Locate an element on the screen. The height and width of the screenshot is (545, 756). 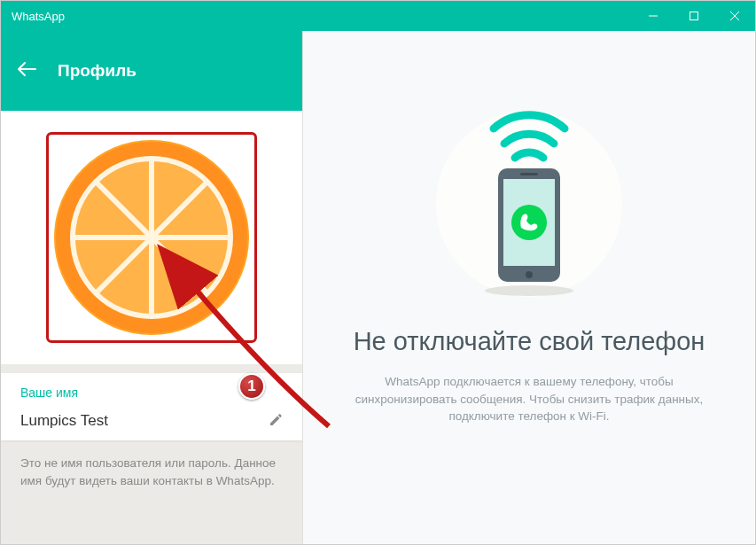
welcome-description: WhatsApp подключается к вашему телефону,… is located at coordinates (529, 399).